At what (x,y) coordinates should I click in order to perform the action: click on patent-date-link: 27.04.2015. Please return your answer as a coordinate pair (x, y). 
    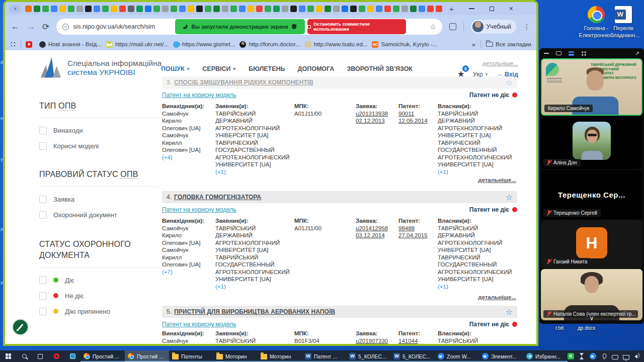
    Looking at the image, I should click on (413, 235).